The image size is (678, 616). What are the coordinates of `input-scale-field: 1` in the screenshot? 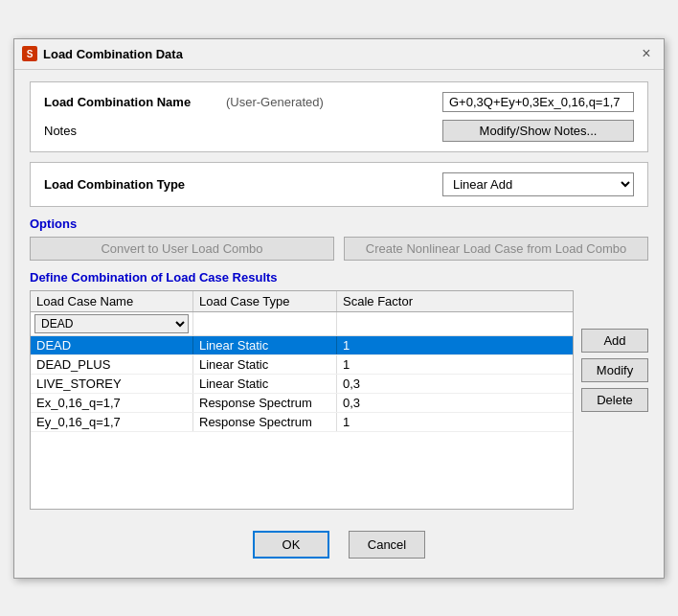 It's located at (455, 322).